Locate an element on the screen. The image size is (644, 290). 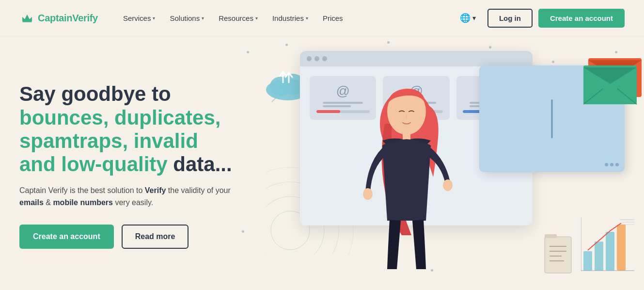
hero-title-line2: bounces, duplicates, is located at coordinates (120, 117).